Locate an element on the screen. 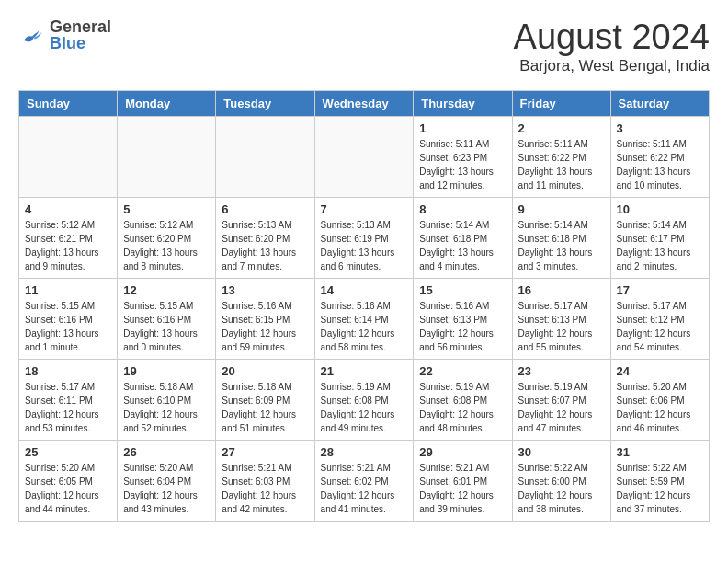 The image size is (728, 563). logo-name: General Blue is located at coordinates (81, 35).